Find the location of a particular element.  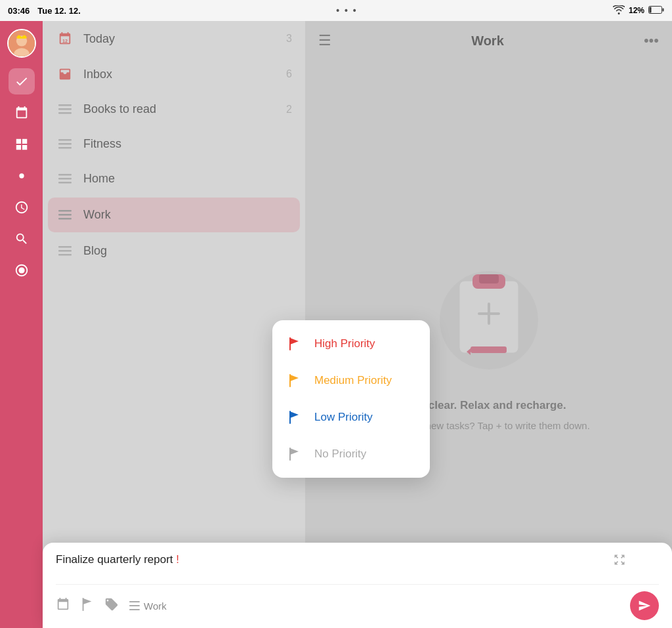

no-priority-label: No Priority is located at coordinates (340, 454).